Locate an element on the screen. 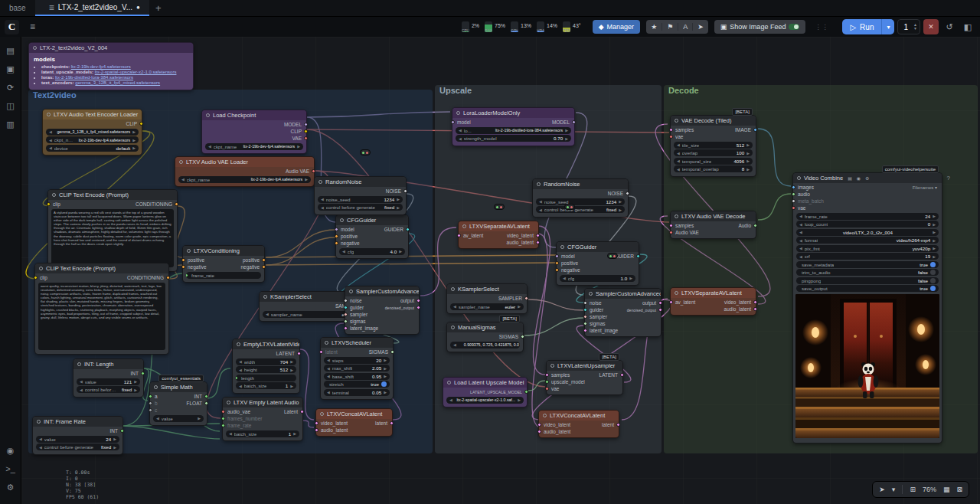 The image size is (980, 504). node-rn1: RandomNoiseNOISE◀noise_seed1234▶◀control… is located at coordinates (360, 196).